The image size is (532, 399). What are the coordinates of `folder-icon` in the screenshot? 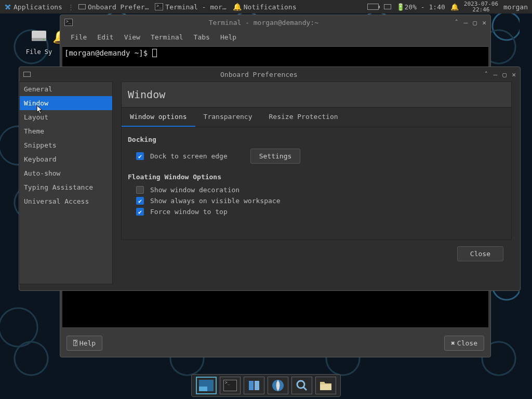 It's located at (326, 385).